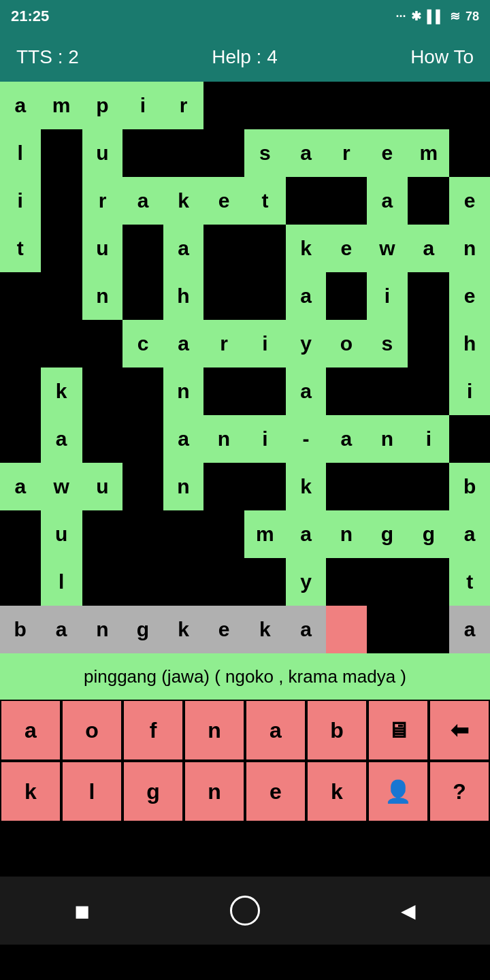 This screenshot has height=980, width=490. Describe the element at coordinates (470, 248) in the screenshot. I see `cell-4-12: n` at that location.